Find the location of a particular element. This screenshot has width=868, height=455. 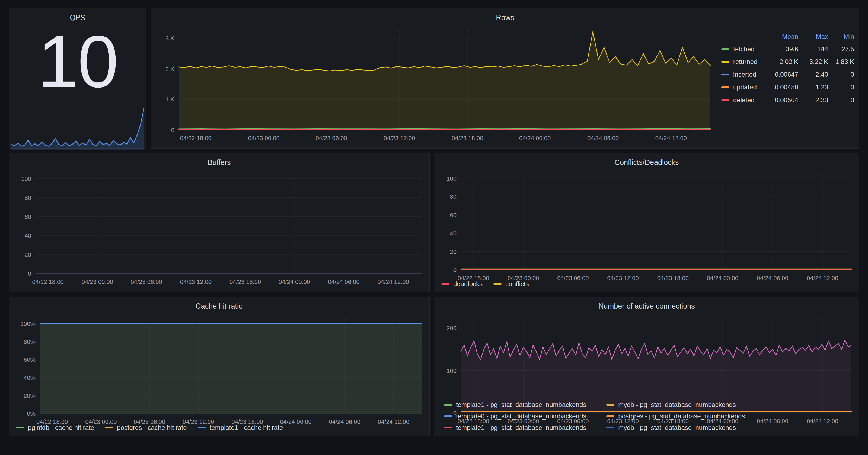

legend-value-updated-min: 0 is located at coordinates (841, 87).